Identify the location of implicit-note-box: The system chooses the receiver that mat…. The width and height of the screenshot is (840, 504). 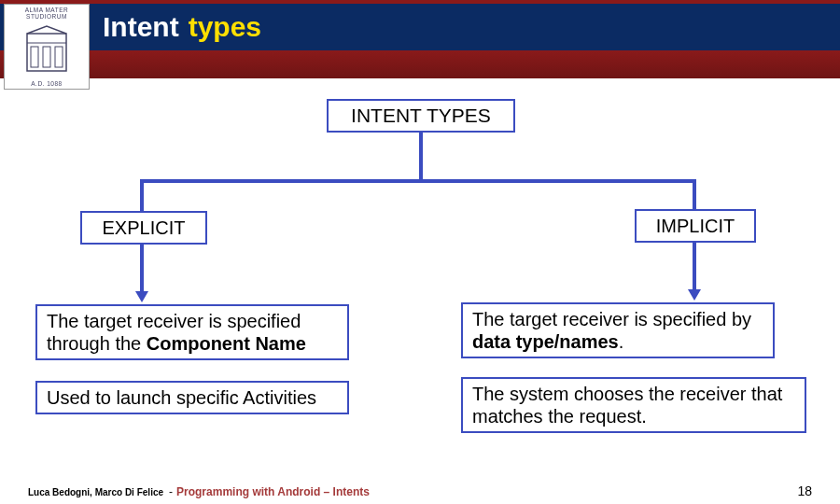
(634, 405).